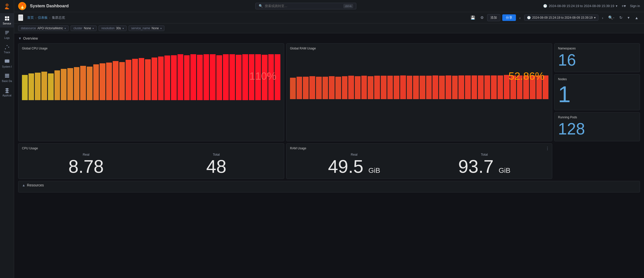 Image resolution: width=644 pixels, height=278 pixels. What do you see at coordinates (151, 48) in the screenshot?
I see `cpu-chart-title: Global CPU Usage` at bounding box center [151, 48].